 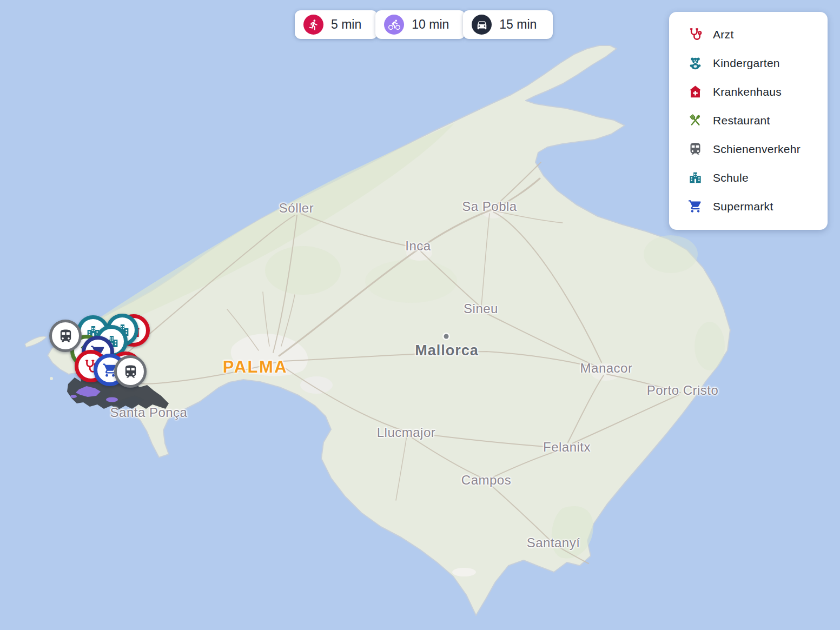 What do you see at coordinates (746, 63) in the screenshot?
I see `legend-label: Kindergarten` at bounding box center [746, 63].